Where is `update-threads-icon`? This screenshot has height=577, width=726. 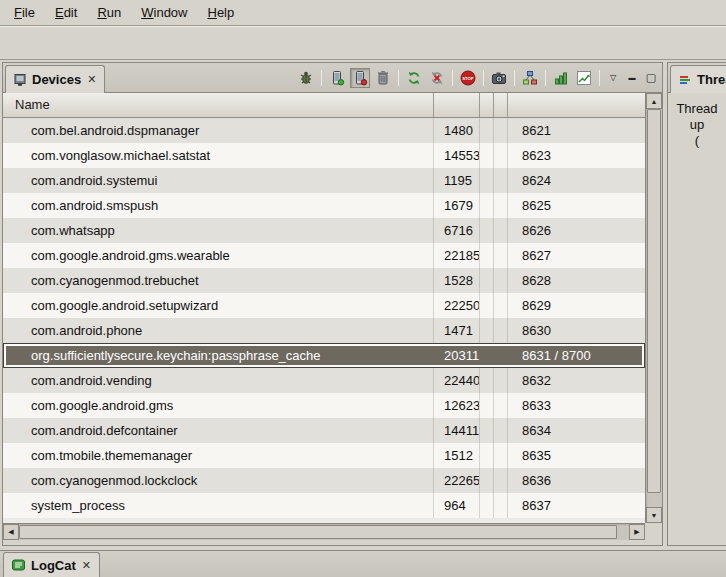
update-threads-icon is located at coordinates (414, 78).